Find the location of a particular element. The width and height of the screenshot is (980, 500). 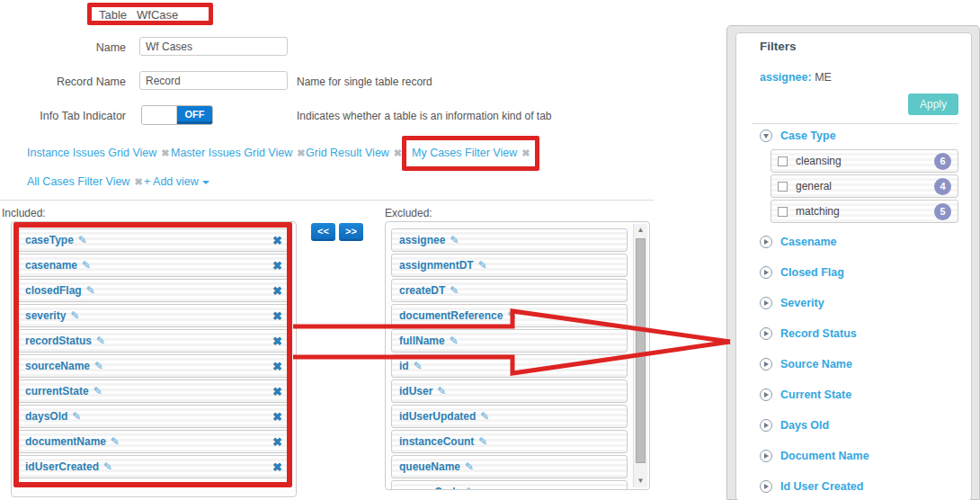

included-item: severity✎✖ is located at coordinates (154, 316).